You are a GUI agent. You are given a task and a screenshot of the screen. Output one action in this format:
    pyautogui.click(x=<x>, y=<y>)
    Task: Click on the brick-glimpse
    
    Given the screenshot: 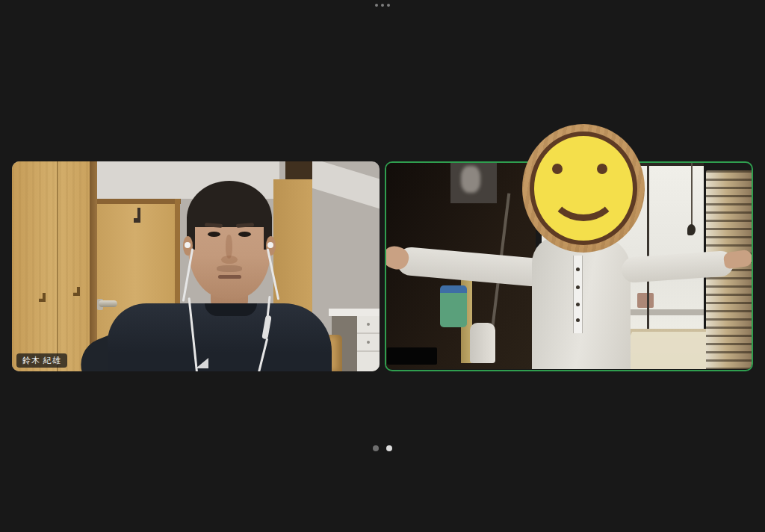 What is the action you would take?
    pyautogui.click(x=645, y=300)
    